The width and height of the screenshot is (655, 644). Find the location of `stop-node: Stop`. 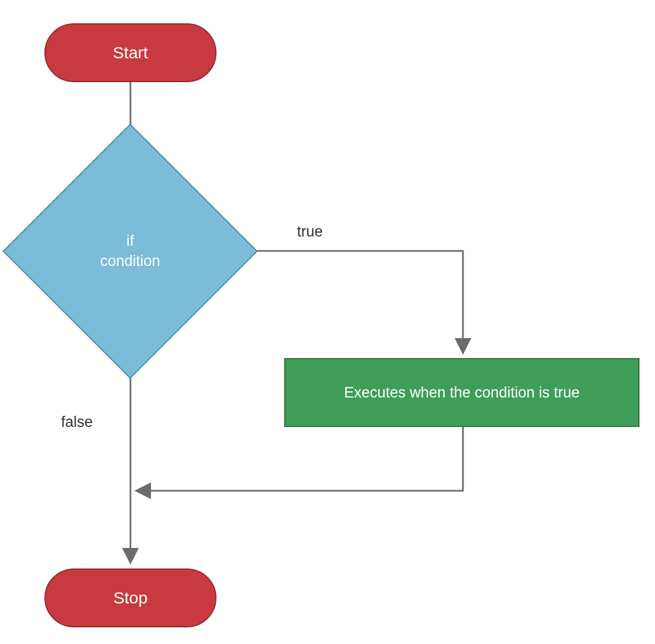

stop-node: Stop is located at coordinates (130, 598).